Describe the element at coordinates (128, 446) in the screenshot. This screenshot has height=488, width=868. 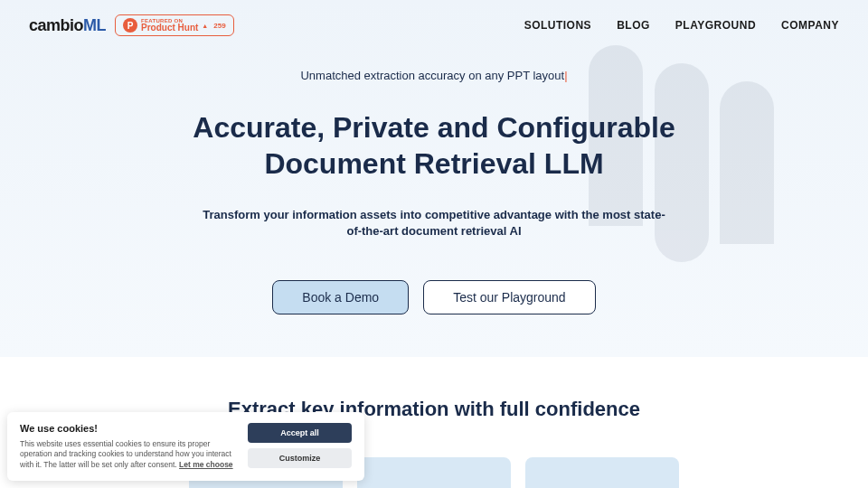
I see `cookie-text-area: We use cookies! This website uses essent…` at that location.